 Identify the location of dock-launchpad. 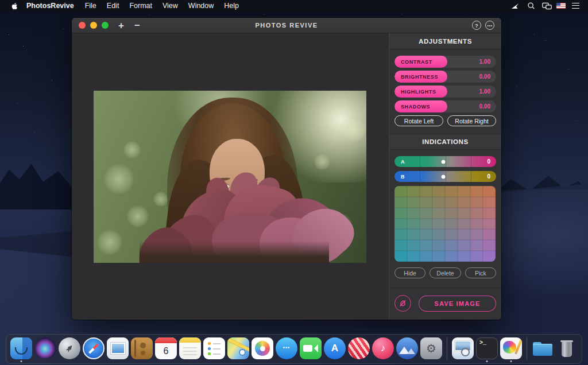
(69, 348).